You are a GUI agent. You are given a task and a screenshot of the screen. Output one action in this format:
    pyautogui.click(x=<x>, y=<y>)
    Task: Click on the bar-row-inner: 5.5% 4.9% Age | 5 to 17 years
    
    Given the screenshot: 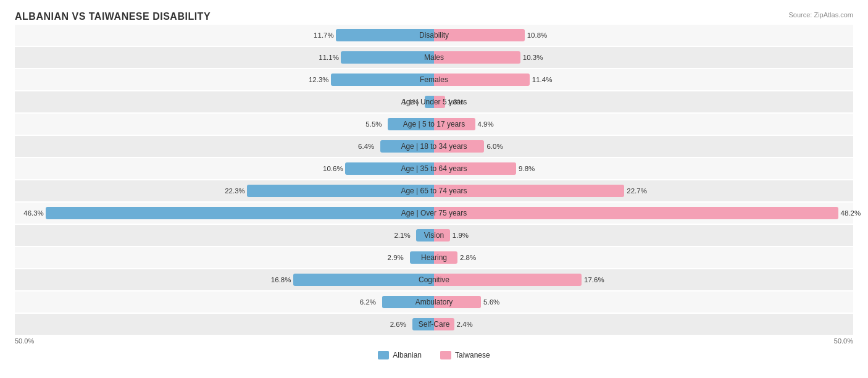 What is the action you would take?
    pyautogui.click(x=434, y=124)
    